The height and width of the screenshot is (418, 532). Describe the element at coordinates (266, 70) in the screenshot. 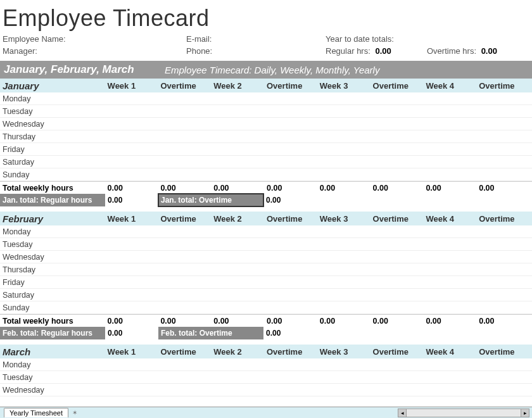

I see `quarter-header: January, February, March Employee Timeca…` at that location.